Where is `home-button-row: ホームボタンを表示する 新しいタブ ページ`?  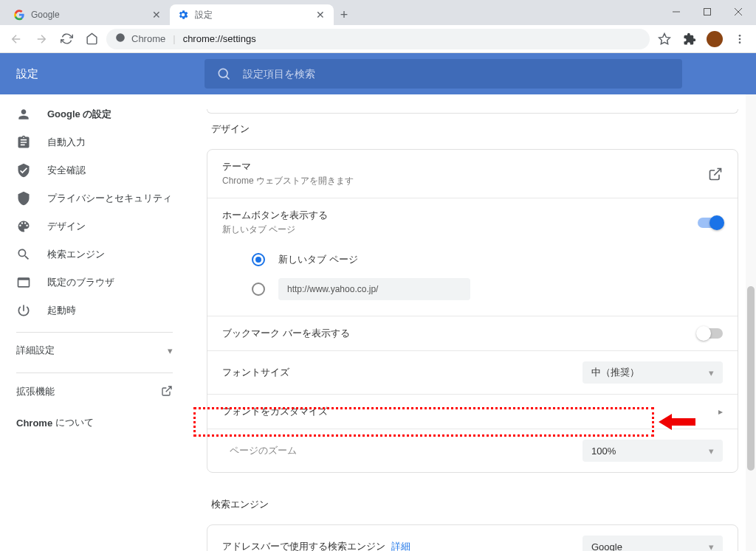 home-button-row: ホームボタンを表示する 新しいタブ ページ is located at coordinates (472, 218).